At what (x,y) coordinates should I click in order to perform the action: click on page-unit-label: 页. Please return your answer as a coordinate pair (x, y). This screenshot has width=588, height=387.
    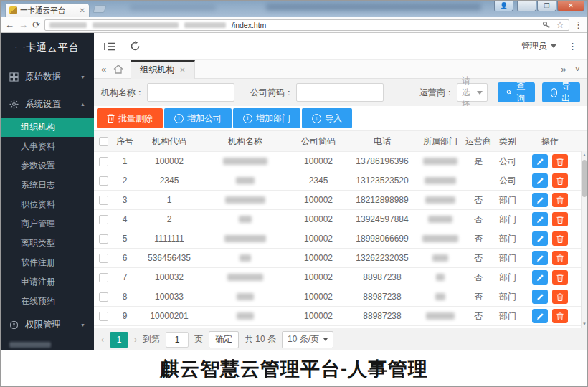
    Looking at the image, I should click on (199, 340).